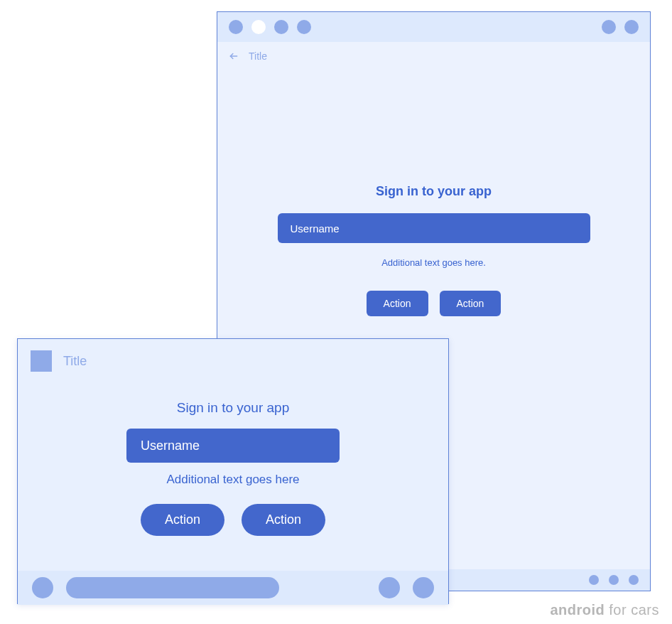  Describe the element at coordinates (258, 56) in the screenshot. I see `tablet-appbar-title: Title` at that location.